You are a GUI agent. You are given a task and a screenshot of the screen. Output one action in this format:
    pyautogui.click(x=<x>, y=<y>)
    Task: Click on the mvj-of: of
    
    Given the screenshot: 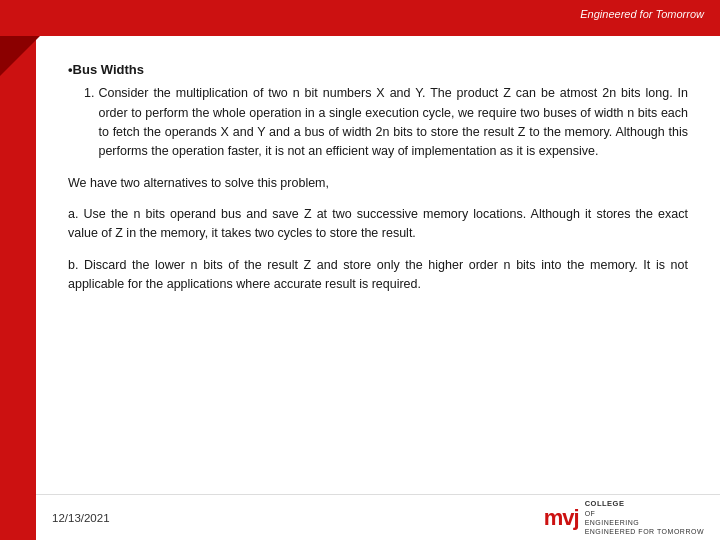 What is the action you would take?
    pyautogui.click(x=644, y=514)
    